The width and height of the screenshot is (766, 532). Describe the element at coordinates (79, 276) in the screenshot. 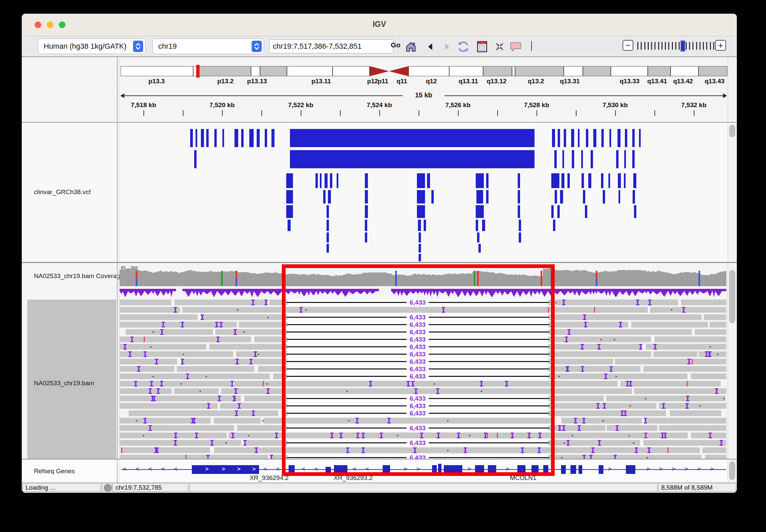

I see `track-label-coverage: NA02533_chr19.bam Coverage` at that location.